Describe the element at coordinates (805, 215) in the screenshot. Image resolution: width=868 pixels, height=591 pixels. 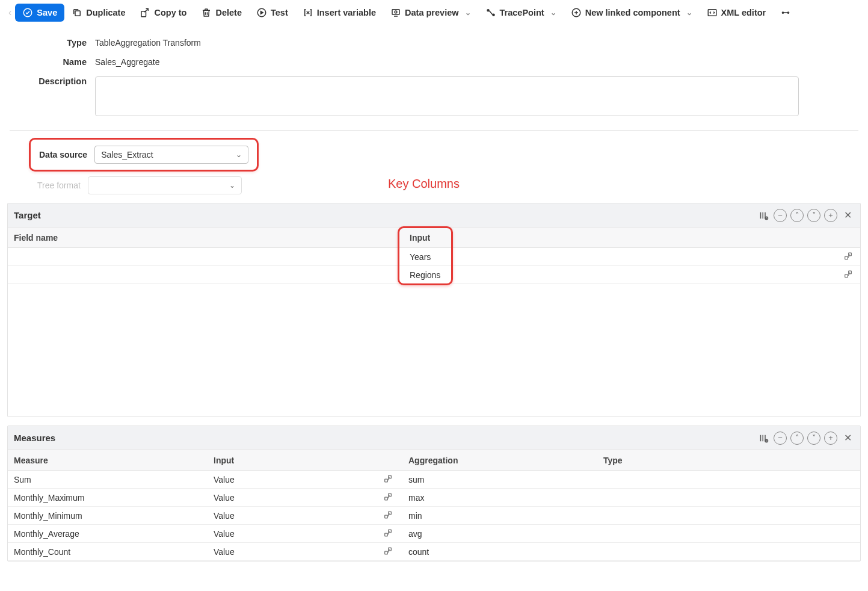
I see `target-header-actions: − ˄ ˅ + ✕` at that location.